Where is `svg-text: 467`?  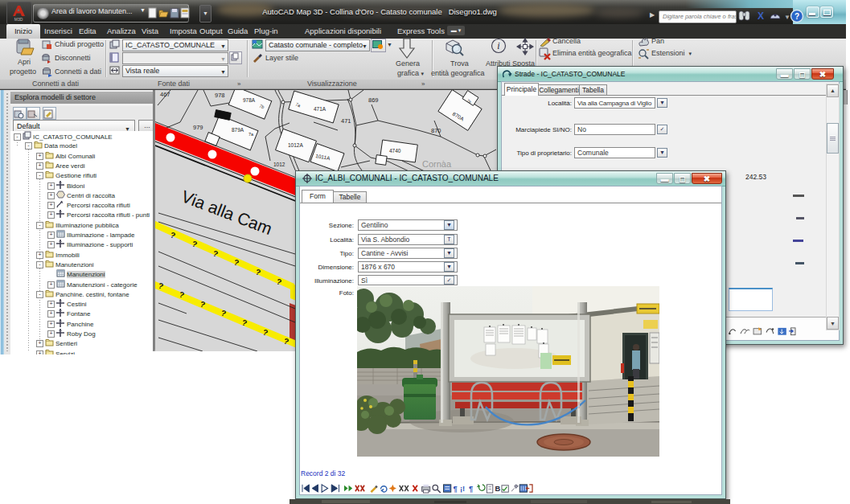
svg-text: 467 is located at coordinates (166, 95).